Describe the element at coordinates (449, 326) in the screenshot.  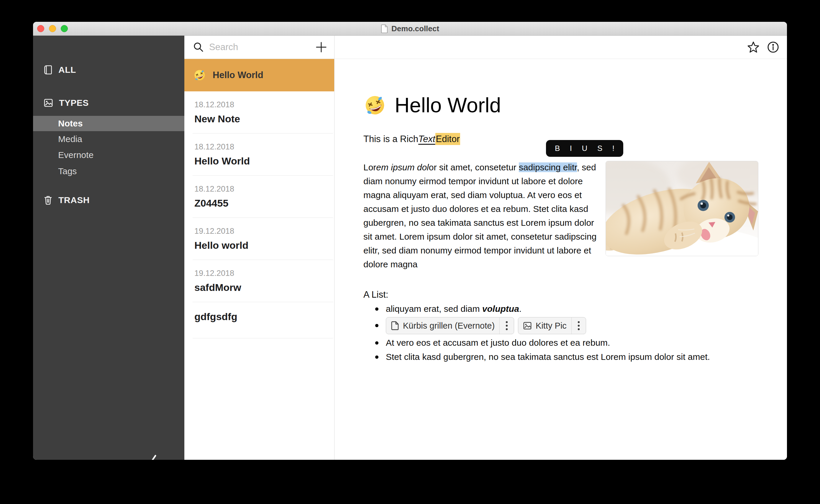
I see `chip-label: Kürbis grillen (Evernote)` at that location.